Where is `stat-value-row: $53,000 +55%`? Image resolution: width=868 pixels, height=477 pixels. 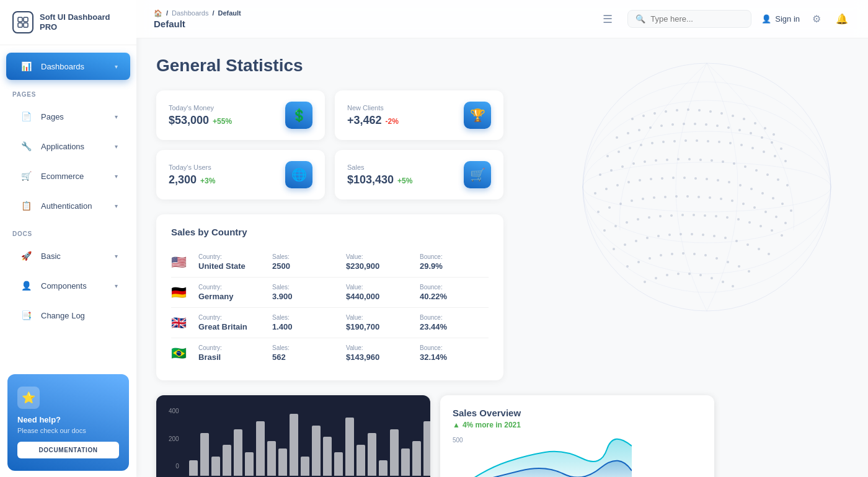
stat-value-row: $53,000 +55% is located at coordinates (200, 120).